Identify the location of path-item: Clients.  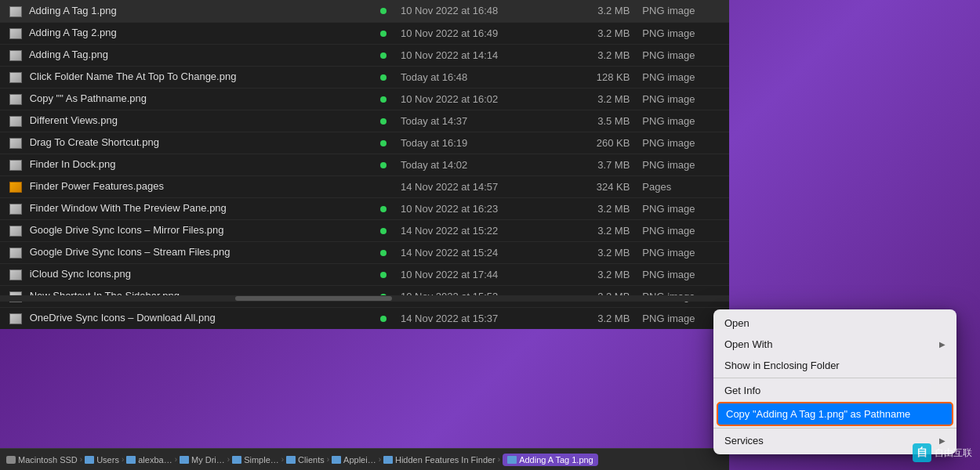
(306, 460).